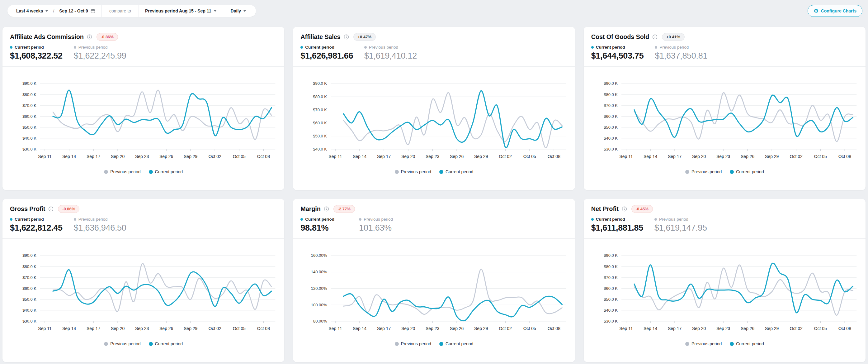 Image resolution: width=868 pixels, height=364 pixels. What do you see at coordinates (178, 11) in the screenshot?
I see `compare-period-label: Previous period Aug 15 - Sep 11` at bounding box center [178, 11].